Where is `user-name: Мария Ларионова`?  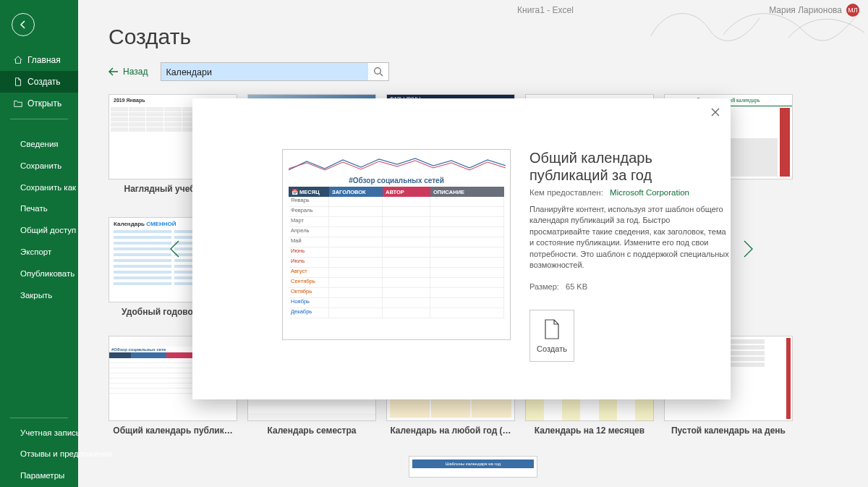 user-name: Мария Ларионова is located at coordinates (806, 10).